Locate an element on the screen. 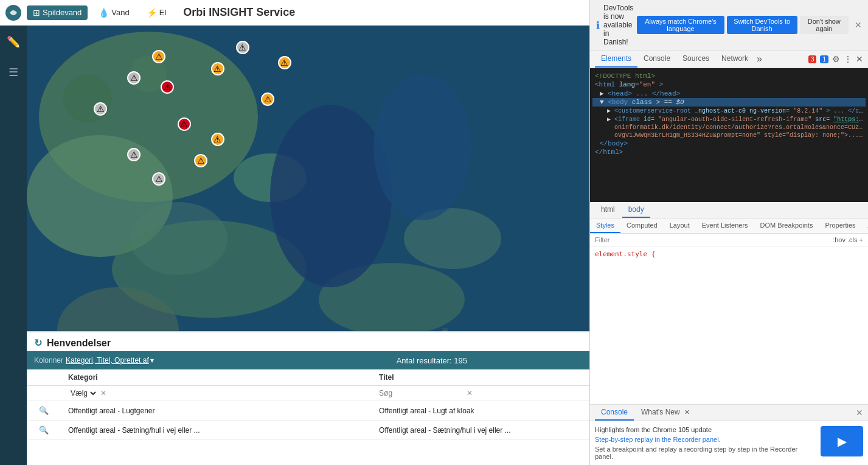  console-tab: Console is located at coordinates (614, 413).